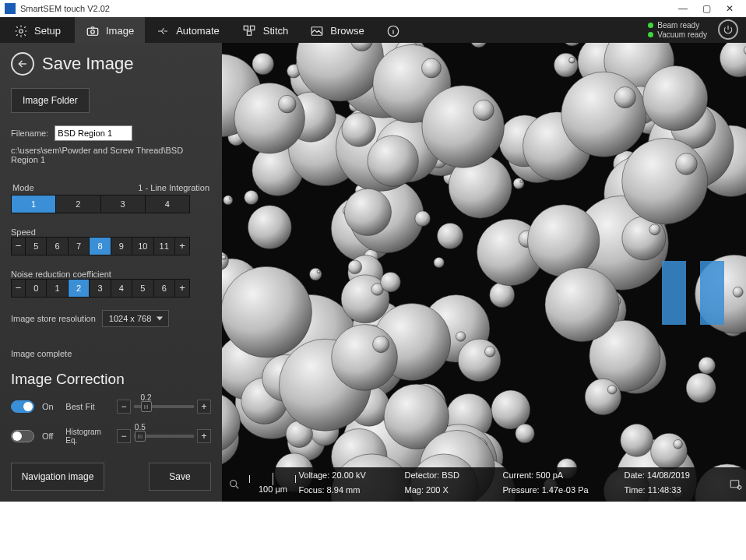 Image resolution: width=746 pixels, height=560 pixels. Describe the element at coordinates (273, 489) in the screenshot. I see `scale-label: 100 µm` at that location.